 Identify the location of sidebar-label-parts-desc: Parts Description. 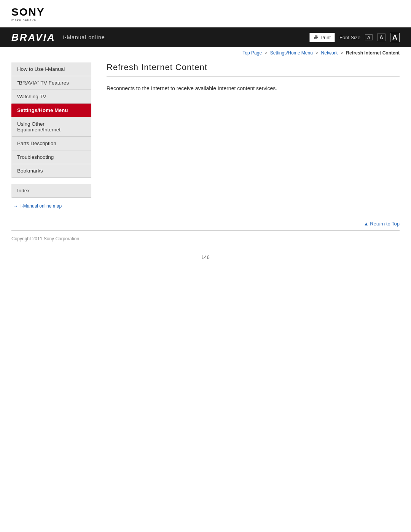
(37, 143).